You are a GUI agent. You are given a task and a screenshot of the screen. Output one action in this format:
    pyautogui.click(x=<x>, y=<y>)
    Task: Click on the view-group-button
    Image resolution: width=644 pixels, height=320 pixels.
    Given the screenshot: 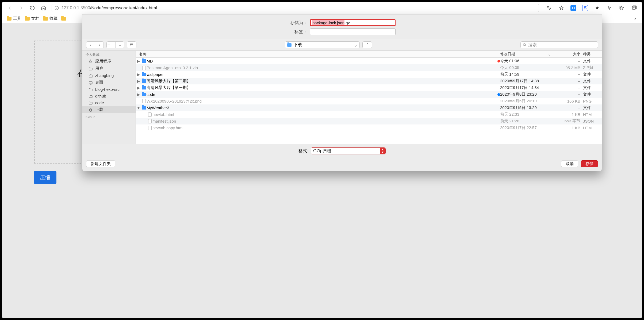 What is the action you would take?
    pyautogui.click(x=132, y=45)
    